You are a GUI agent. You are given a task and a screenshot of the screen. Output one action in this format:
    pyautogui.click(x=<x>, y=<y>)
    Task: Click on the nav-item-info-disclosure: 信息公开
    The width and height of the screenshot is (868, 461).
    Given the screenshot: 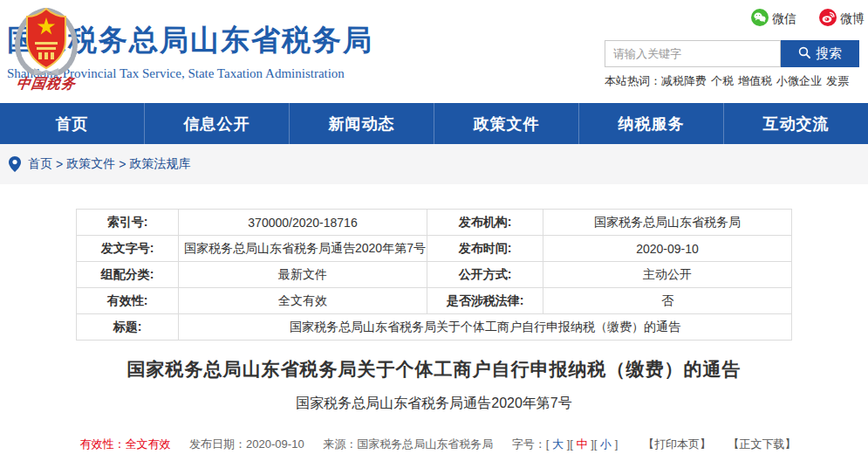 What is the action you would take?
    pyautogui.click(x=216, y=124)
    